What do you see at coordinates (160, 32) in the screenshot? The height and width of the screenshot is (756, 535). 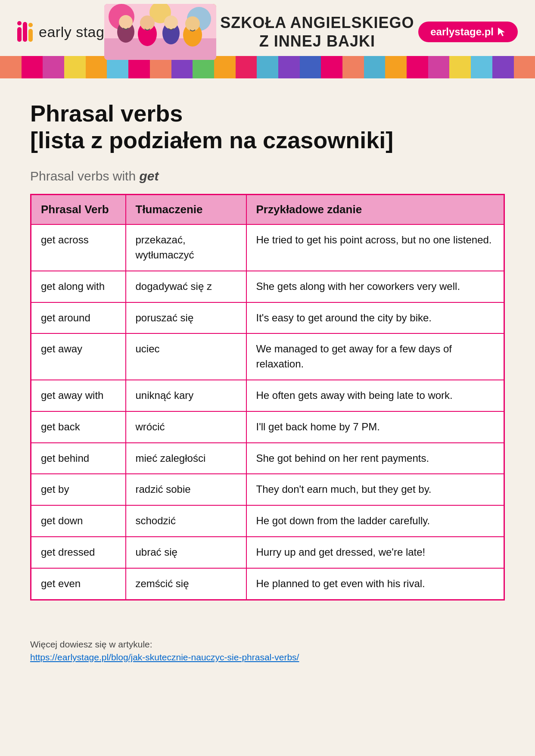 I see `people-illustration` at bounding box center [160, 32].